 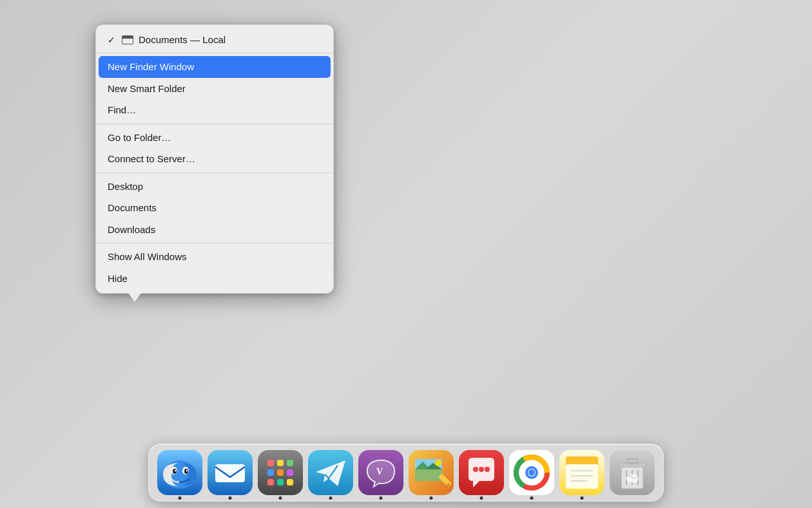 What do you see at coordinates (111, 40) in the screenshot?
I see `checkmark-icon: ✓` at bounding box center [111, 40].